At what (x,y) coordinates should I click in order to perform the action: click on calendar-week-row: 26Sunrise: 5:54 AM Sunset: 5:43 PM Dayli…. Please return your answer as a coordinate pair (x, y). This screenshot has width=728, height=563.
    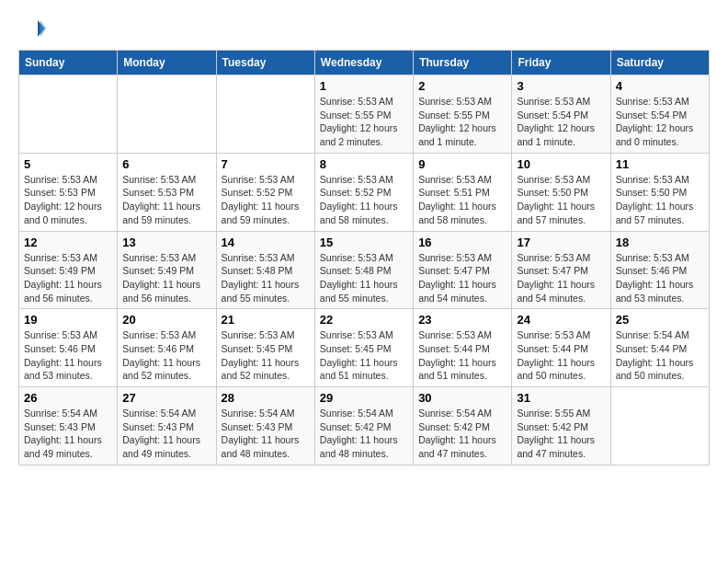
    Looking at the image, I should click on (364, 427).